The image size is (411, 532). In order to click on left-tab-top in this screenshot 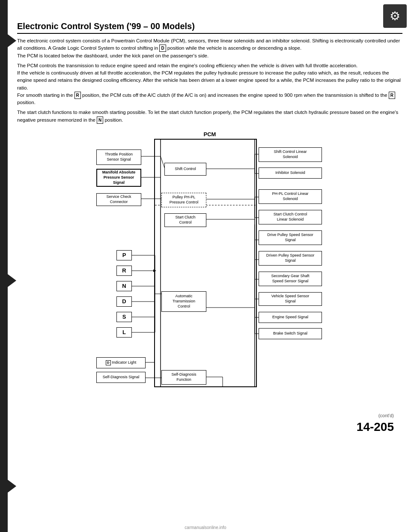, I will do `click(12, 41)`.